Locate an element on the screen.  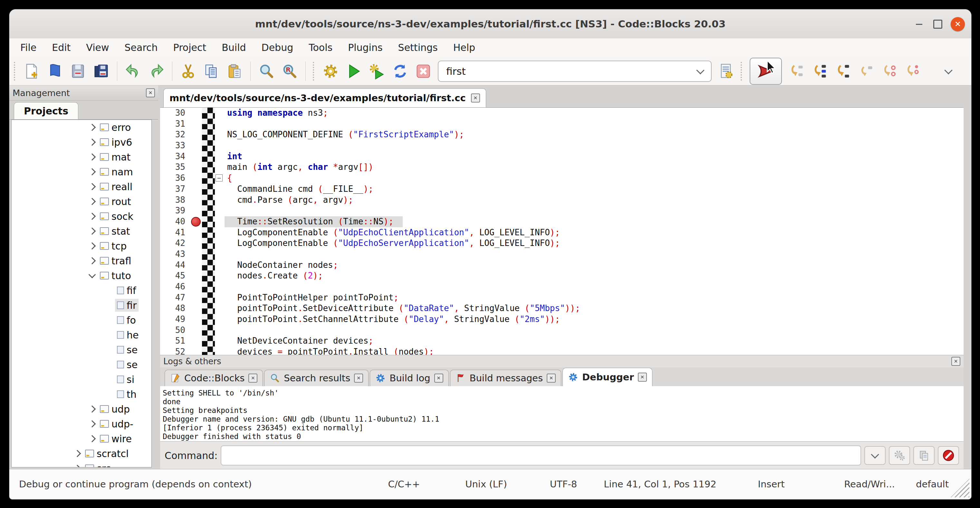
tree-item-fir: fir is located at coordinates (81, 305).